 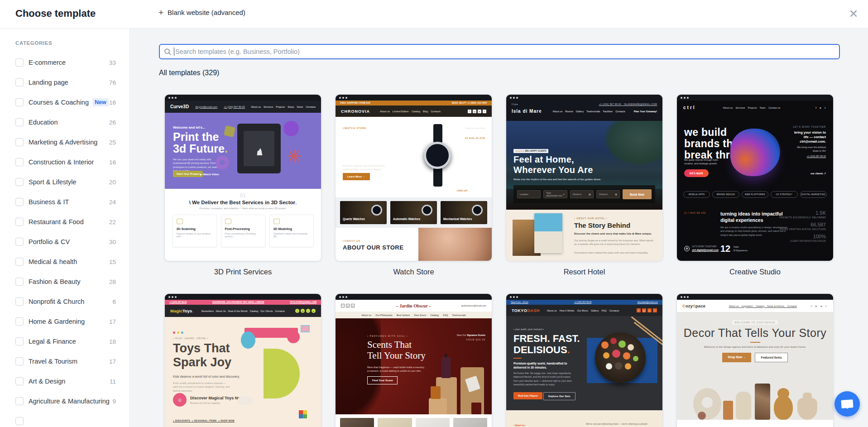 I want to click on cube-shape, so click(x=230, y=131).